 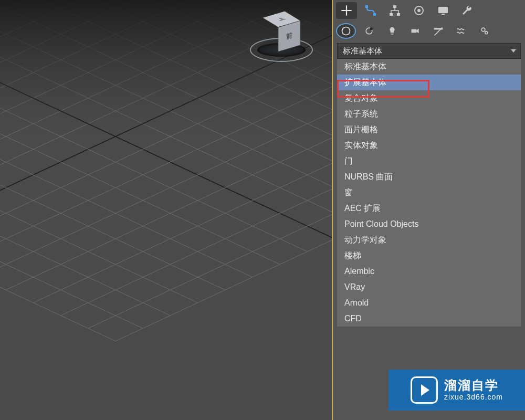 I want to click on category-option: 标准基本体, so click(x=429, y=67).